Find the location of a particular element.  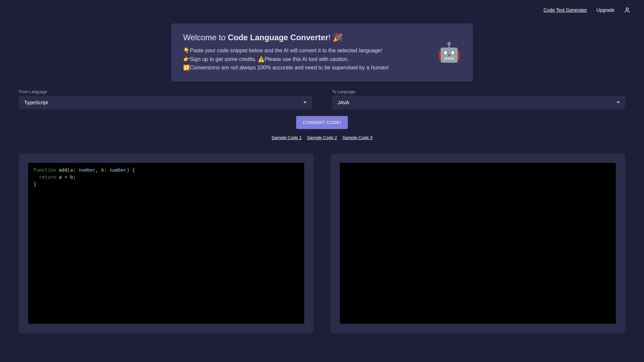

code-token: add is located at coordinates (62, 170).